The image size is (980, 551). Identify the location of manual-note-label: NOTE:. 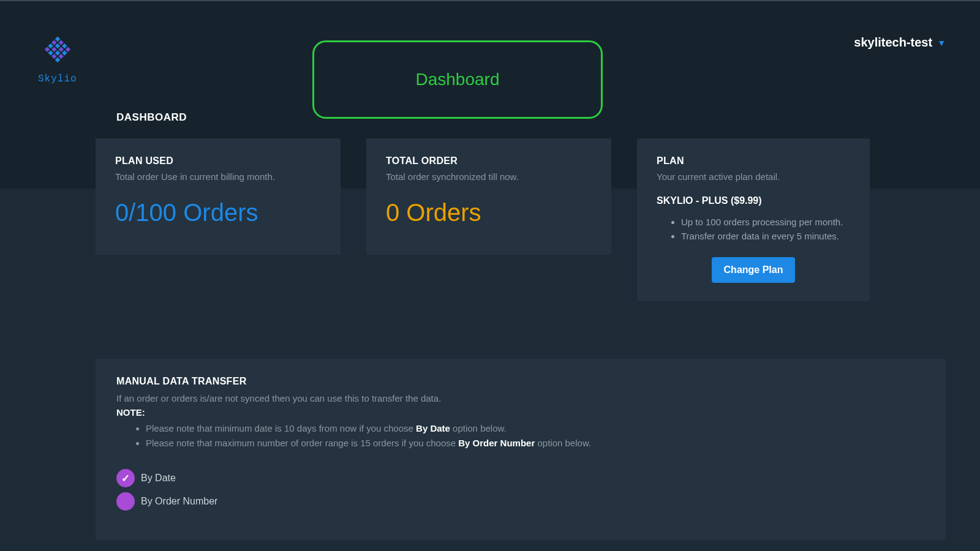
(521, 413).